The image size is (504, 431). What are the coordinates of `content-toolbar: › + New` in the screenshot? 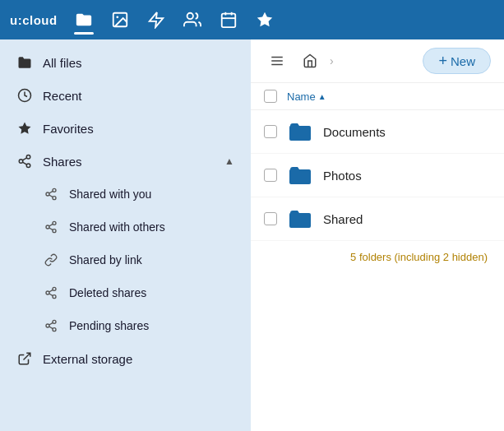 It's located at (377, 61).